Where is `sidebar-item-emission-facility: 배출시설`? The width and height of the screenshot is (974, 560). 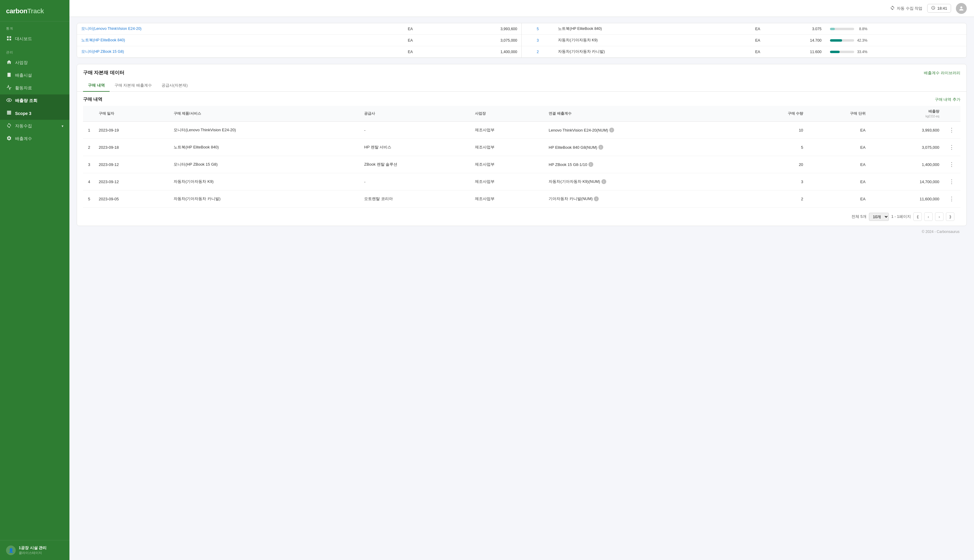
sidebar-item-emission-facility: 배출시설 is located at coordinates (35, 75).